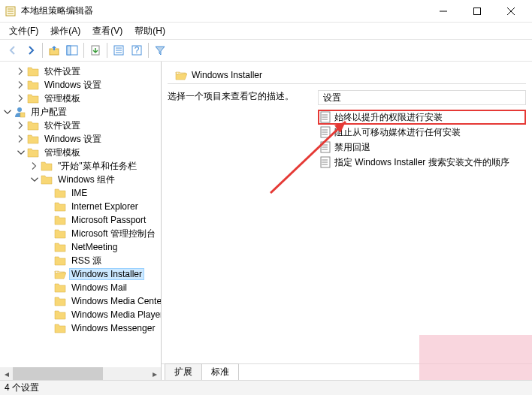  I want to click on menu-help: 帮助(H), so click(150, 32).